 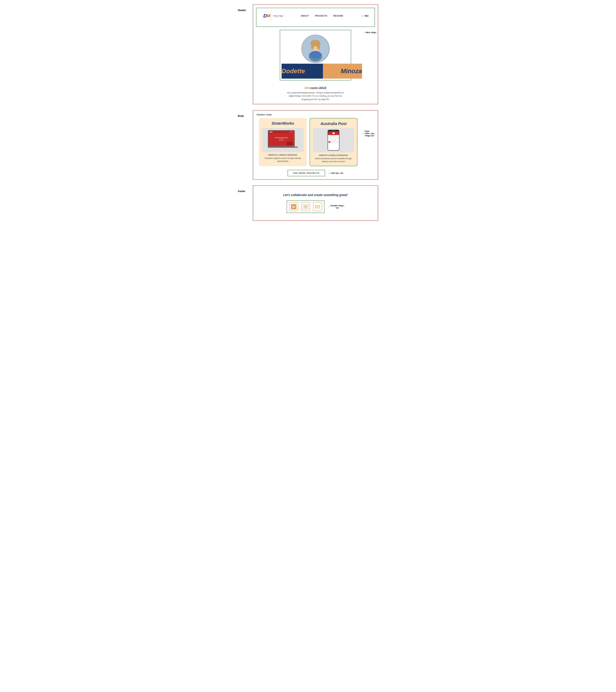 I want to click on linkedin-icon: in, so click(x=294, y=207).